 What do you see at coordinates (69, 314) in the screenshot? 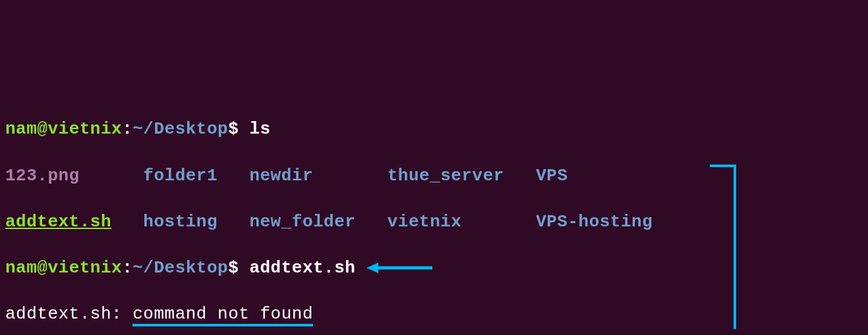
I see `error-prefix: addtext.sh:` at bounding box center [69, 314].